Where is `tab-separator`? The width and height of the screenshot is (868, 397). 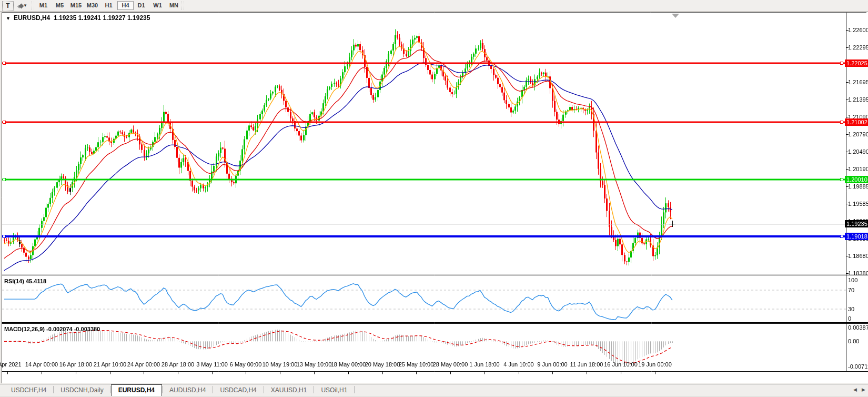
tab-separator is located at coordinates (355, 390).